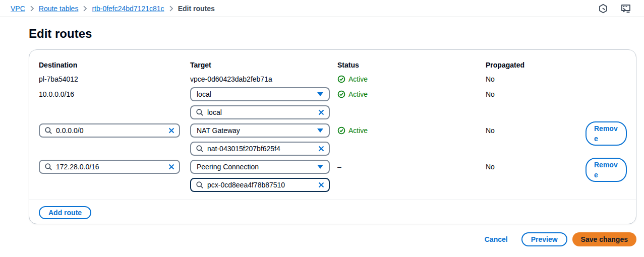 Image resolution: width=644 pixels, height=257 pixels. I want to click on save-changes-button: Save changes, so click(604, 239).